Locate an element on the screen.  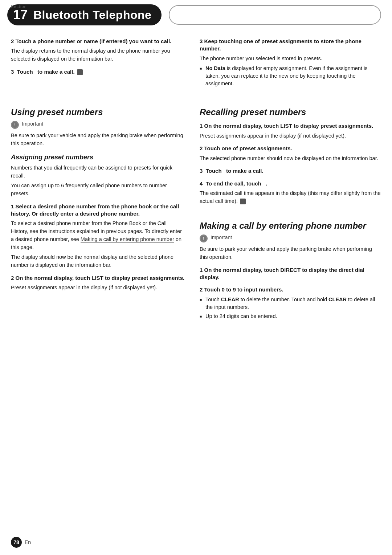
make-call-icon-top is located at coordinates (80, 72).